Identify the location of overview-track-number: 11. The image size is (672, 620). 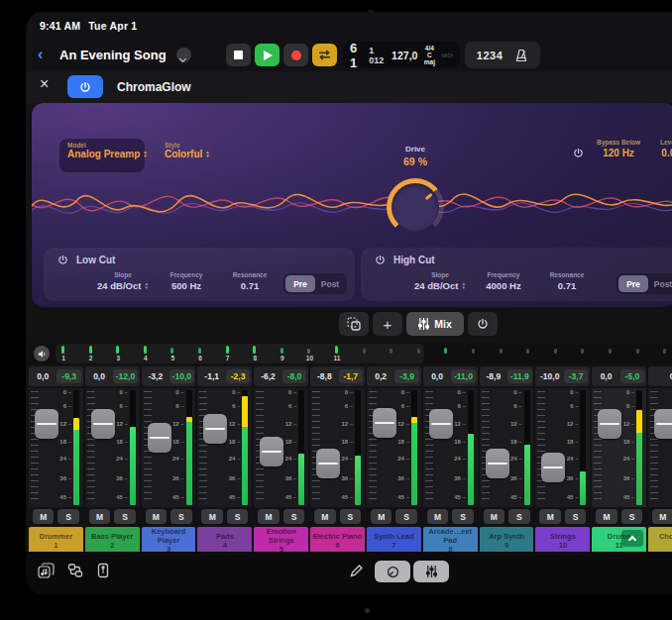
(337, 359).